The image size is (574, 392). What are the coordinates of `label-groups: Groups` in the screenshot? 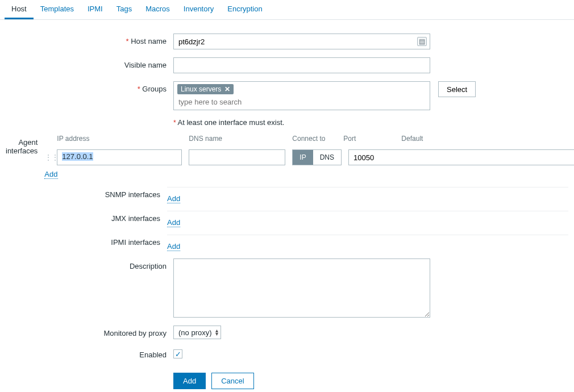 It's located at (90, 87).